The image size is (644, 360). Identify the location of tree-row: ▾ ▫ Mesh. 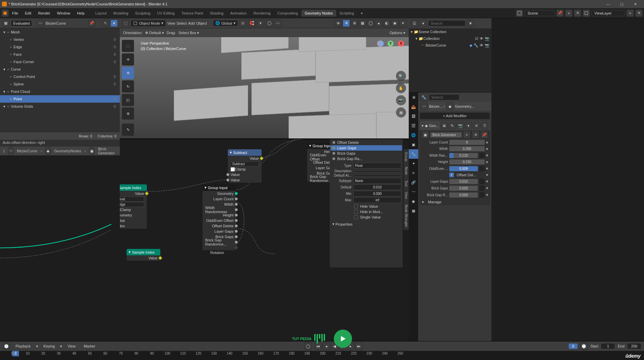
(60, 32).